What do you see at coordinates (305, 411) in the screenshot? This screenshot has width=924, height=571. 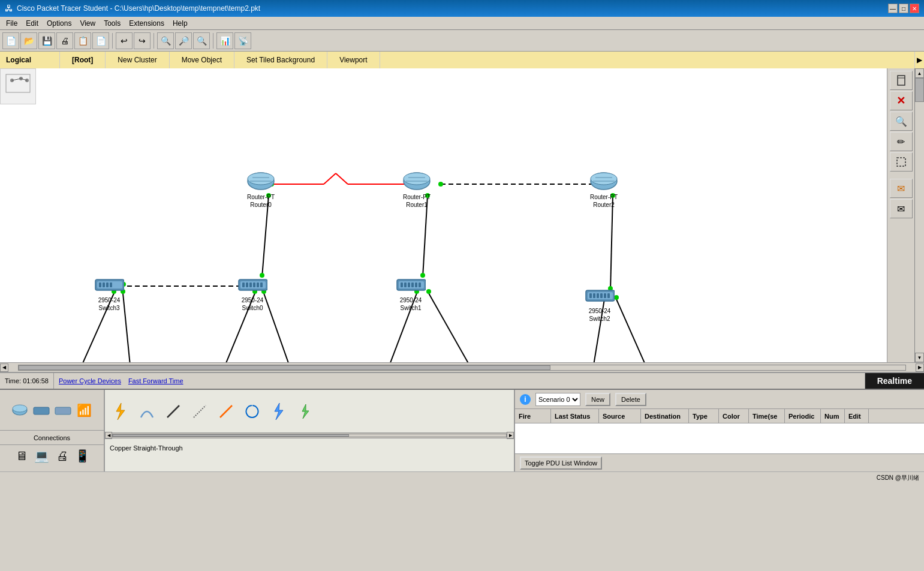 I see `dsl-cable-icon` at bounding box center [305, 411].